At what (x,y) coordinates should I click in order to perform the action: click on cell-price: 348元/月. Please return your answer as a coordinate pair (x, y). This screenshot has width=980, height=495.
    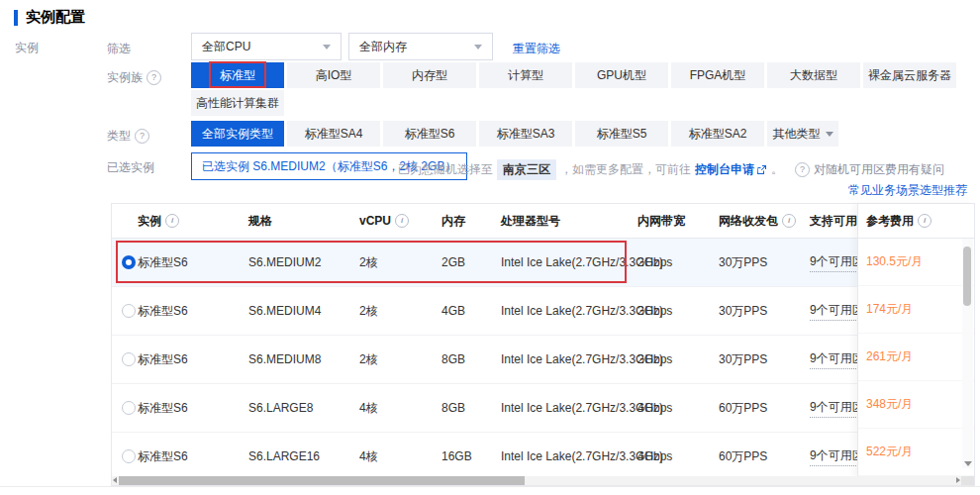
    Looking at the image, I should click on (917, 405).